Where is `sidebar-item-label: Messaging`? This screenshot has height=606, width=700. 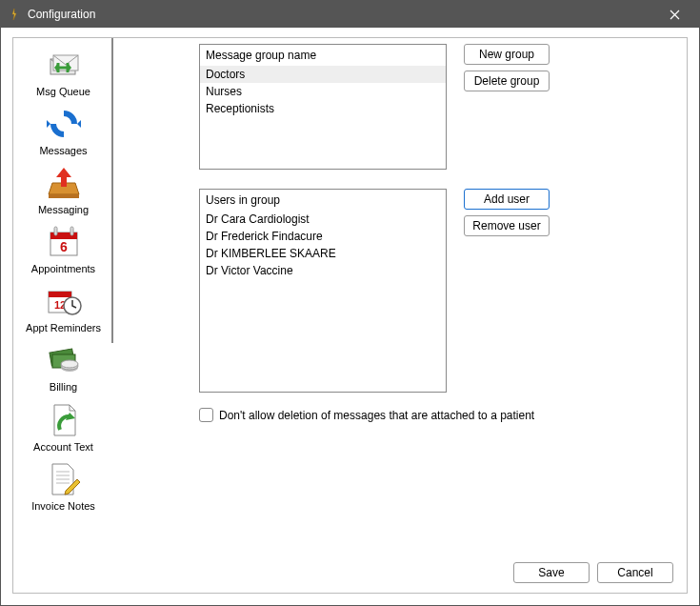
sidebar-item-label: Messaging is located at coordinates (63, 210).